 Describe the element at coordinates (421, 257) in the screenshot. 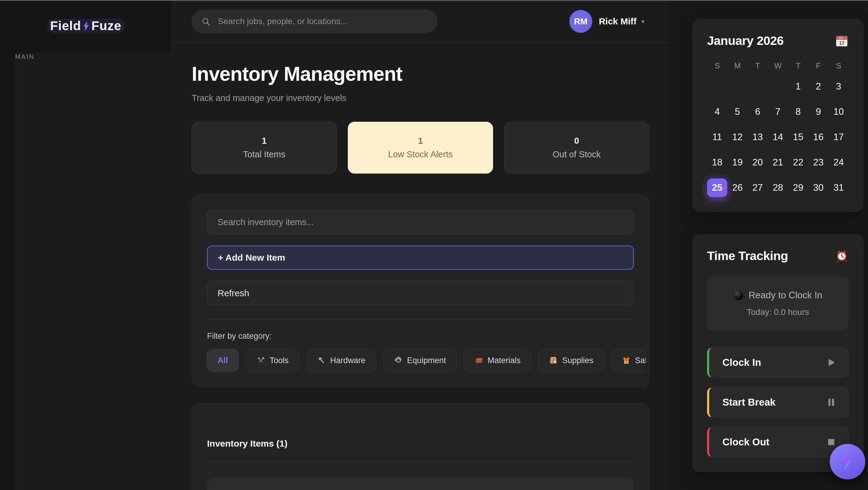

I see `add-new-item-button: + Add New Item` at that location.